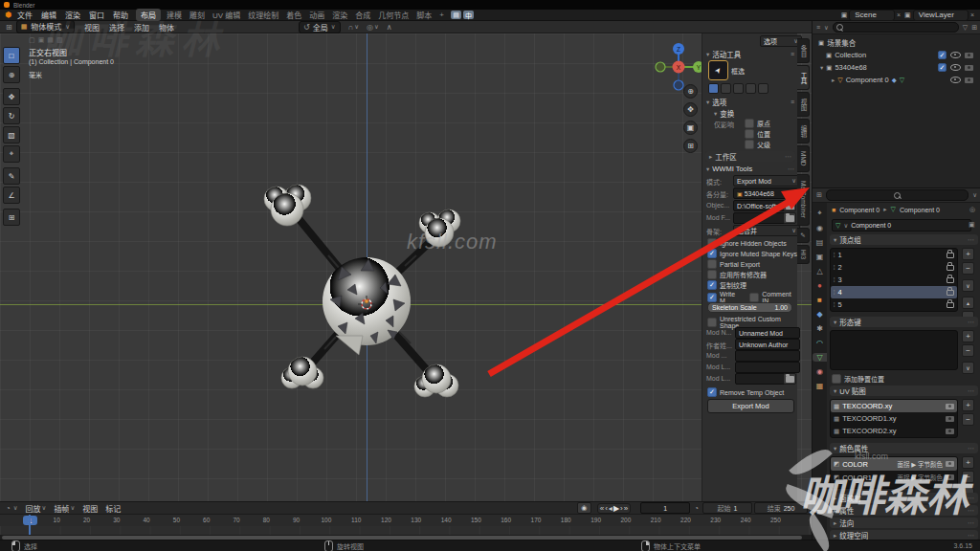 Image resolution: width=980 pixels, height=551 pixels. I want to click on comment-ini-checkbox: ✓, so click(754, 298).